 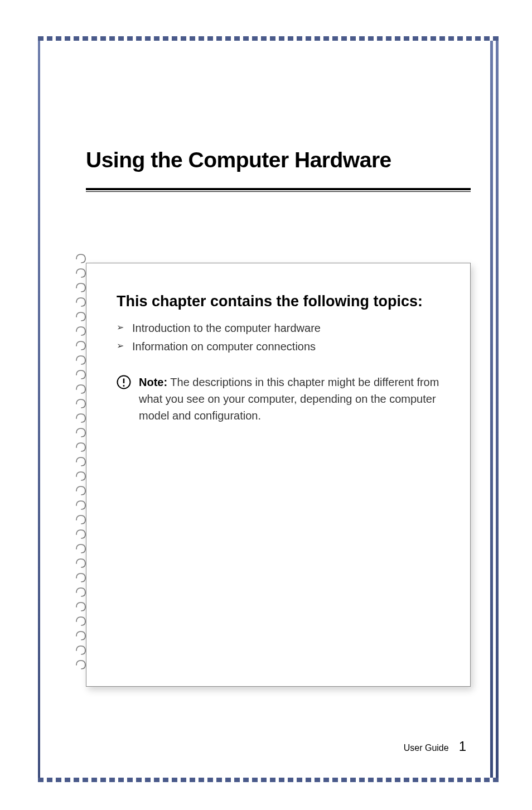 What do you see at coordinates (284, 328) in the screenshot?
I see `topic-item: Introduction to the computer hardware` at bounding box center [284, 328].